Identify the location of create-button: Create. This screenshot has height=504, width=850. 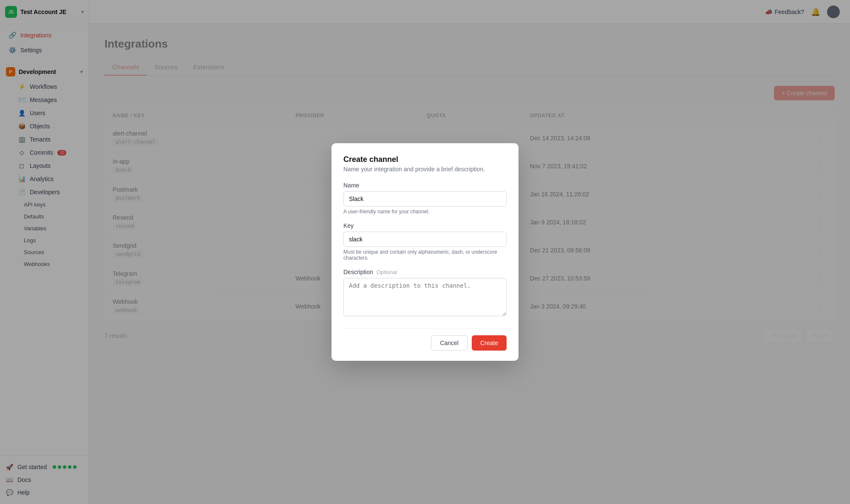
(489, 343).